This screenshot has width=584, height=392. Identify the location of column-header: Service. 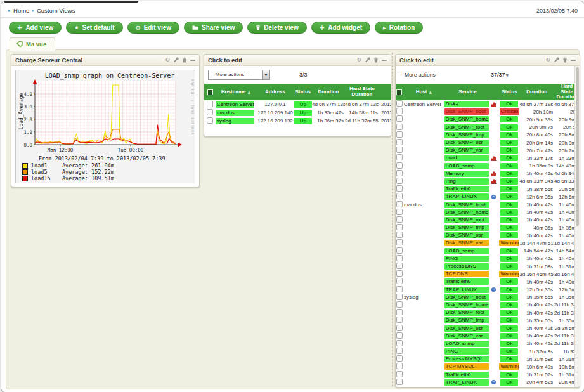
(468, 92).